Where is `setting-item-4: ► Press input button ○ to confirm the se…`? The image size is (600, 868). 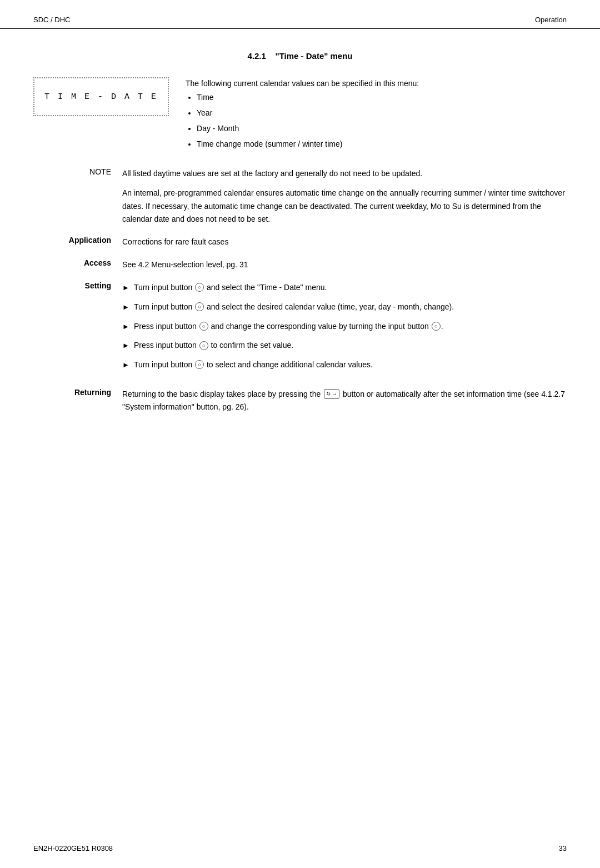 setting-item-4: ► Press input button ○ to confirm the se… is located at coordinates (344, 346).